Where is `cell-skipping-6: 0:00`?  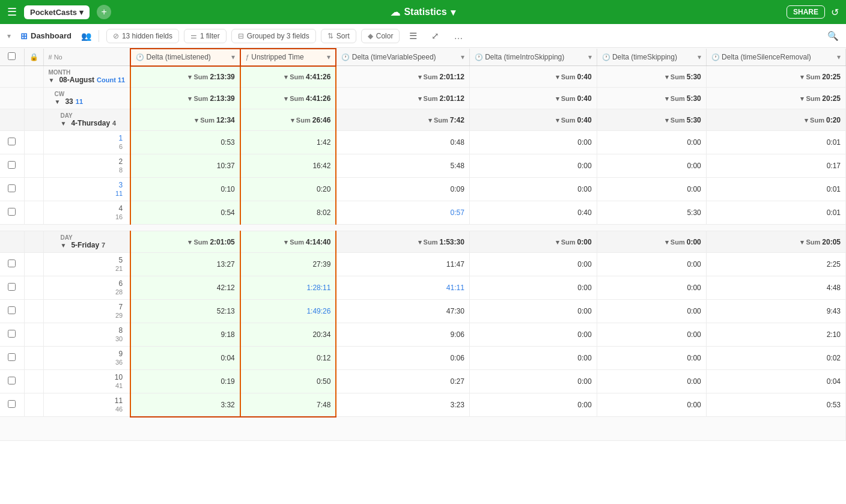
cell-skipping-6: 0:00 is located at coordinates (651, 288).